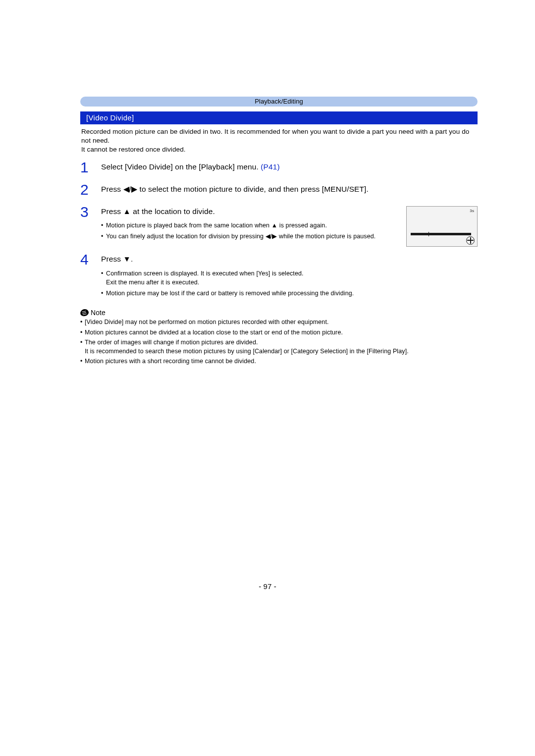 This screenshot has width=535, height=756. What do you see at coordinates (472, 211) in the screenshot?
I see `preview-time-label: 3s` at bounding box center [472, 211].